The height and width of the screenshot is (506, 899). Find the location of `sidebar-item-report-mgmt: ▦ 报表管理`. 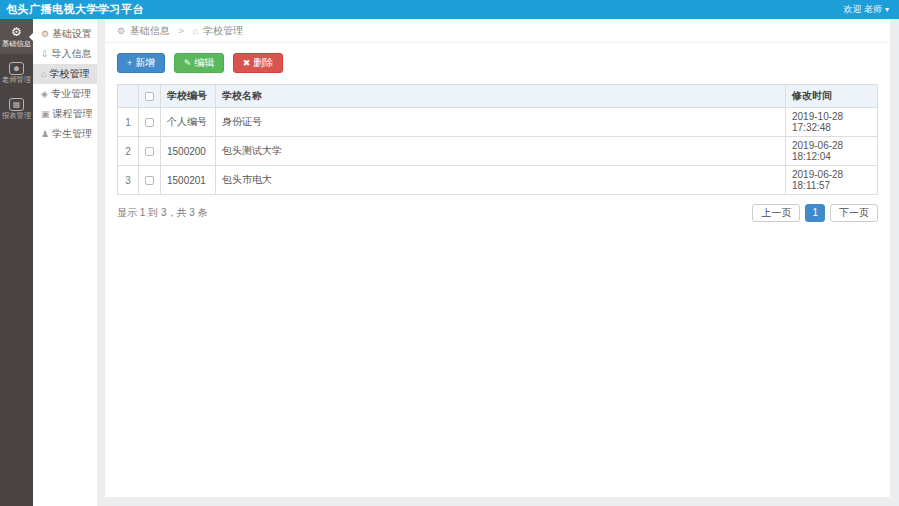

sidebar-item-report-mgmt: ▦ 报表管理 is located at coordinates (16, 109).